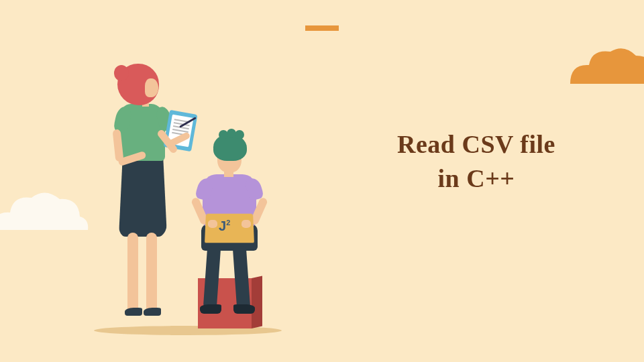 The image size is (644, 362). Describe the element at coordinates (231, 231) in the screenshot. I see `sitting-man: J2` at that location.